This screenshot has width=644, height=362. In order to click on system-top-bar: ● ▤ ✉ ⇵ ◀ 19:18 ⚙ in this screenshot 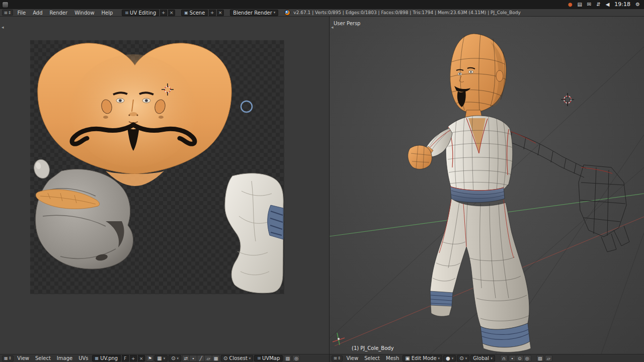, I will do `click(322, 5)`.